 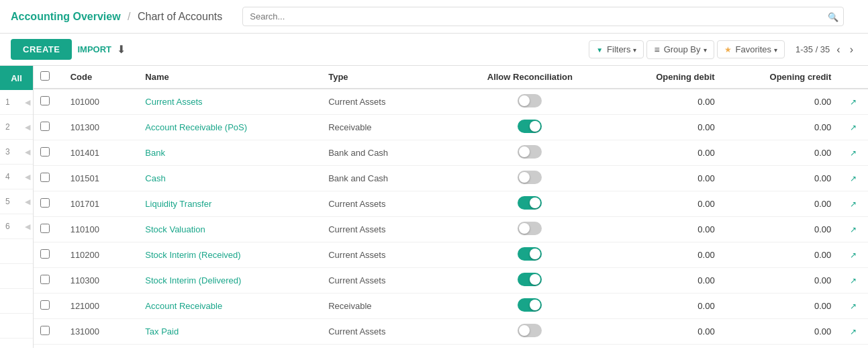 I want to click on favorites-button: Favorites, so click(x=751, y=50).